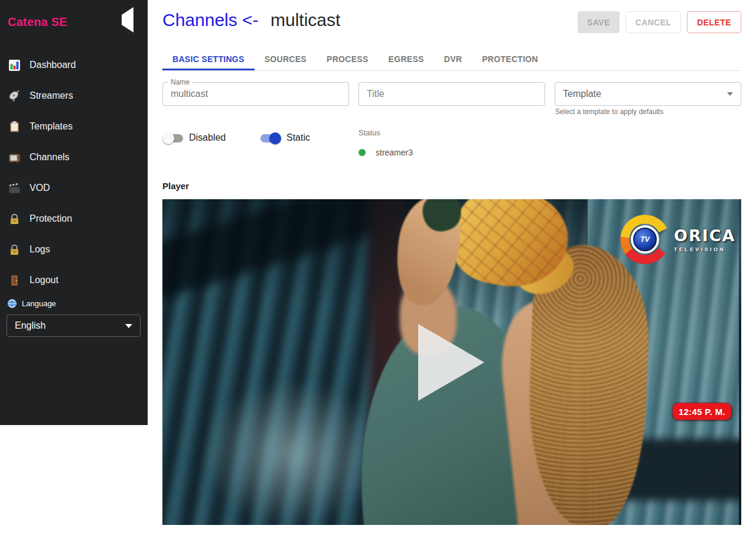  I want to click on collapse-sidebar-button, so click(128, 22).